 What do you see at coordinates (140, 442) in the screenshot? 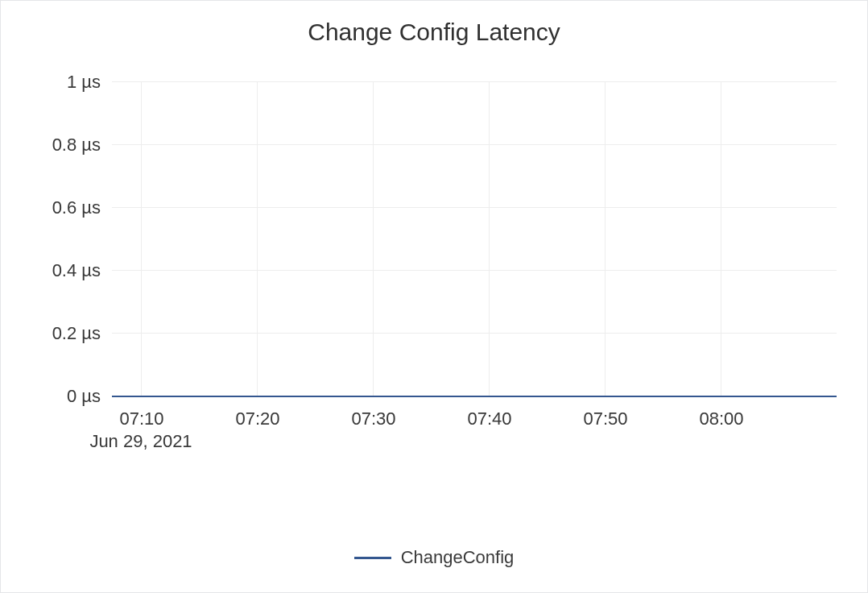
I see `x-date-label: Jun 29, 2021` at bounding box center [140, 442].